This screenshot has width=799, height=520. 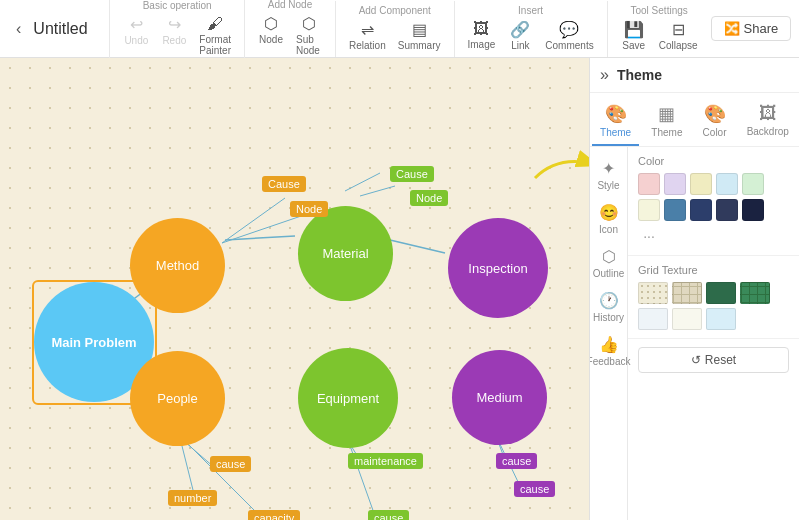 What do you see at coordinates (608, 186) in the screenshot?
I see `style-label: Style` at bounding box center [608, 186].